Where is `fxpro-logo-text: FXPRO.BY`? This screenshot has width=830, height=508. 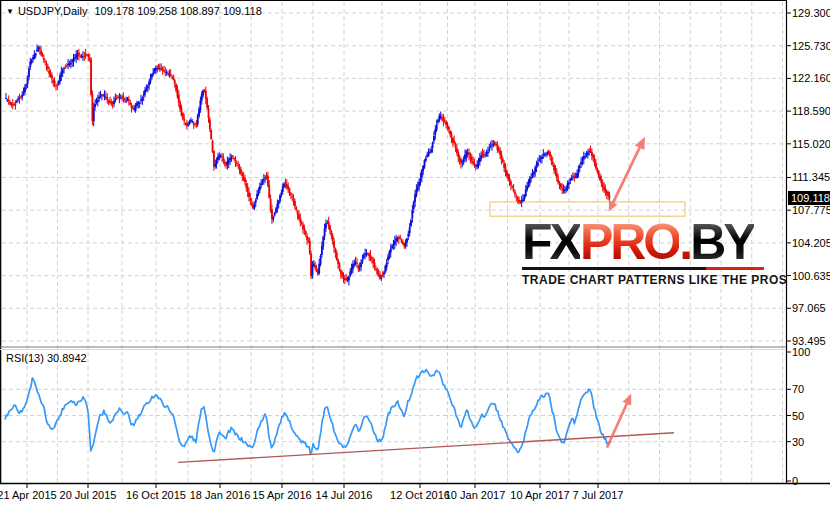
fxpro-logo-text: FXPRO.BY is located at coordinates (643, 242).